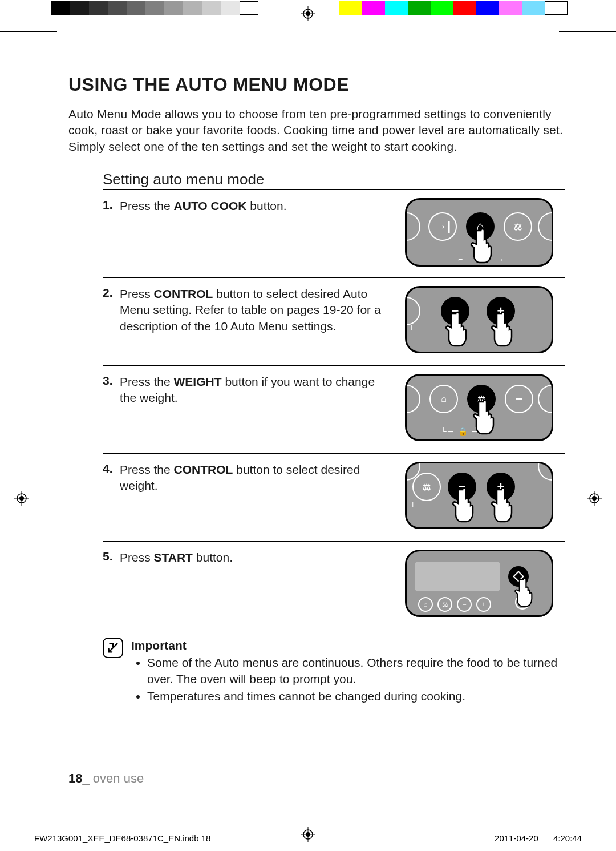 This screenshot has height=851, width=616. Describe the element at coordinates (111, 381) in the screenshot. I see `step-number: 3.` at that location.